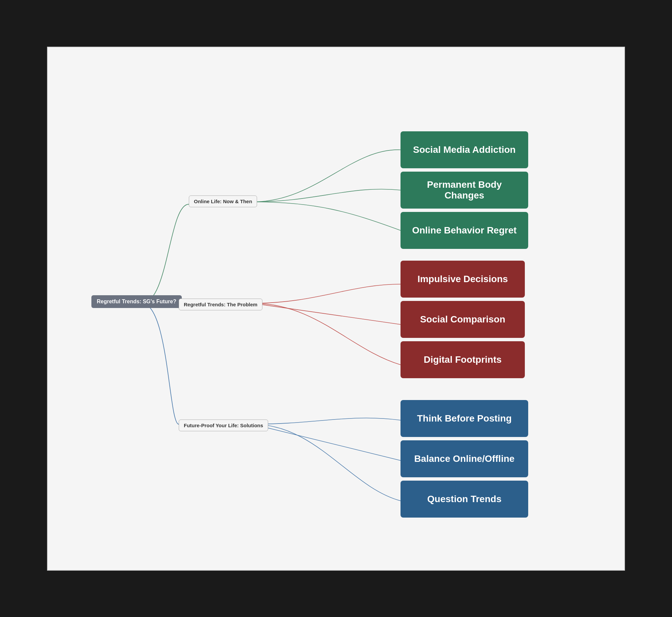 The height and width of the screenshot is (617, 672). Describe the element at coordinates (464, 190) in the screenshot. I see `permanent-body-node: Permanent Body Changes` at that location.